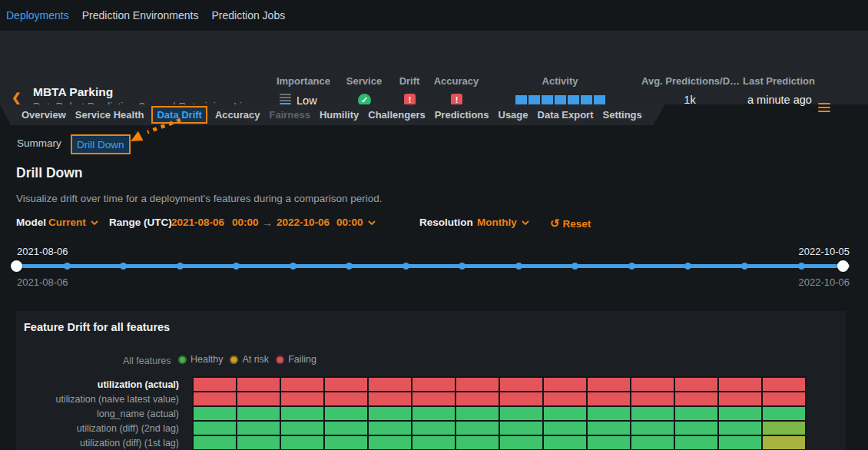 This screenshot has height=450, width=868. Describe the element at coordinates (267, 223) in the screenshot. I see `range-arrow-icon: →` at that location.